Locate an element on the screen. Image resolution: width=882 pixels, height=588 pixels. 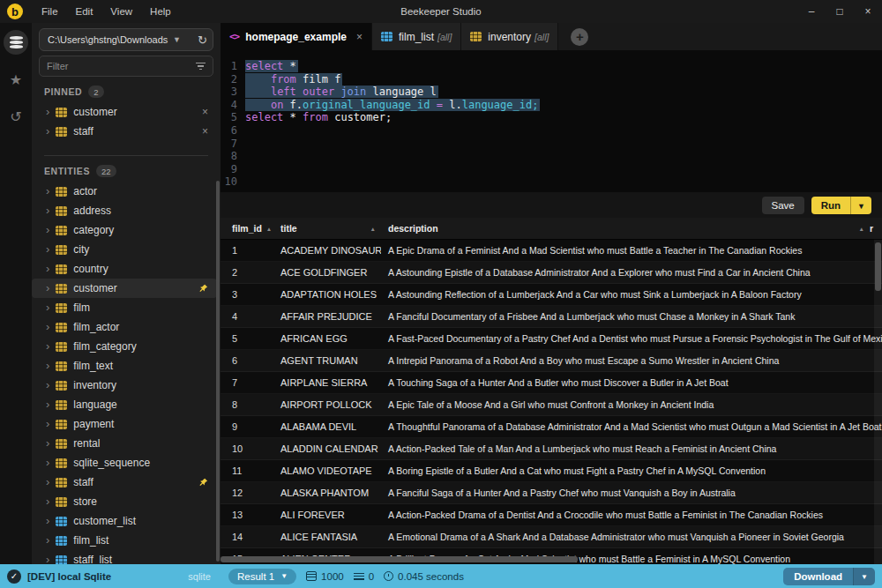
entity-filter-input: Filter is located at coordinates (126, 66).